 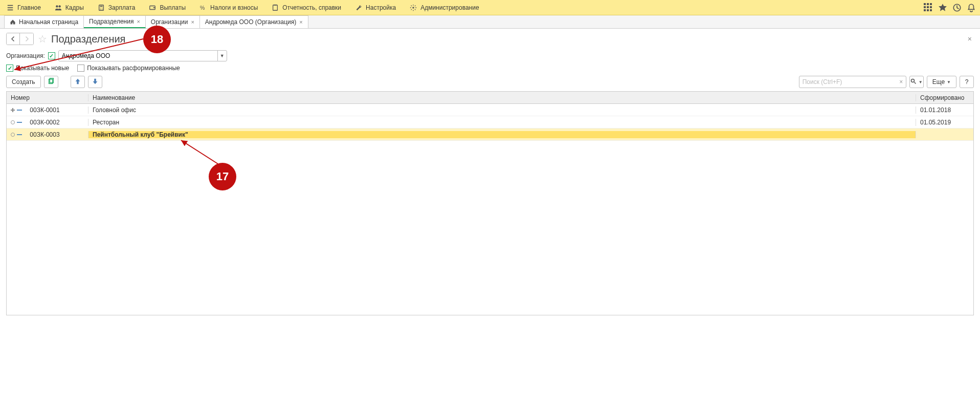 What do you see at coordinates (306, 8) in the screenshot?
I see `menu-otchetnost: Отчетность, справки` at bounding box center [306, 8].